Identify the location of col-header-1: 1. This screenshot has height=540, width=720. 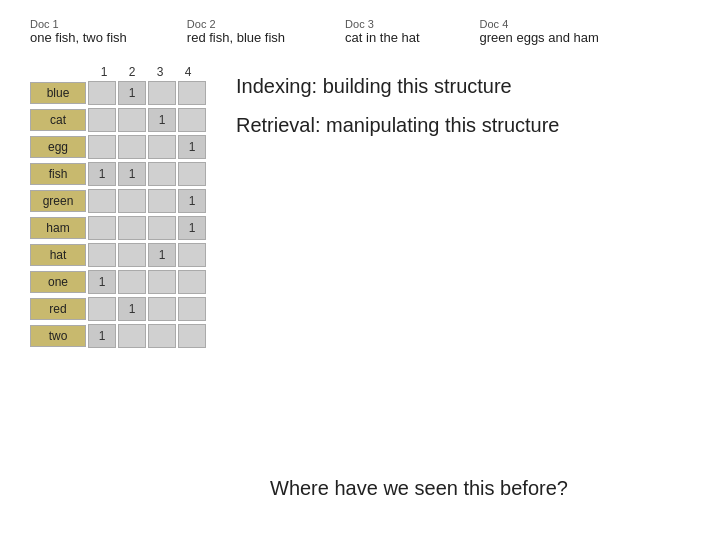
(104, 72).